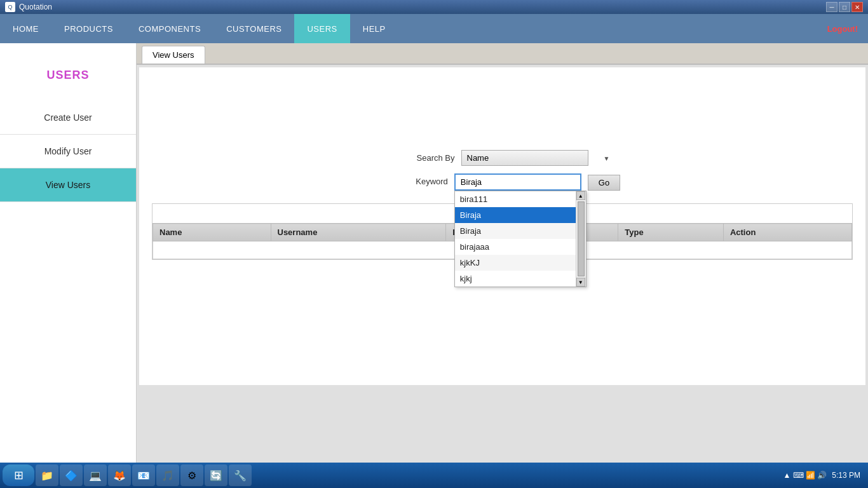  What do you see at coordinates (434, 475) in the screenshot?
I see `taskbar: ⊞ 📁 🔷 💻 🦊 📧 🎵 ⚙ 🔄 🔧 ▲ ⌨ 📶 🔊 5:13 PM` at bounding box center [434, 475].